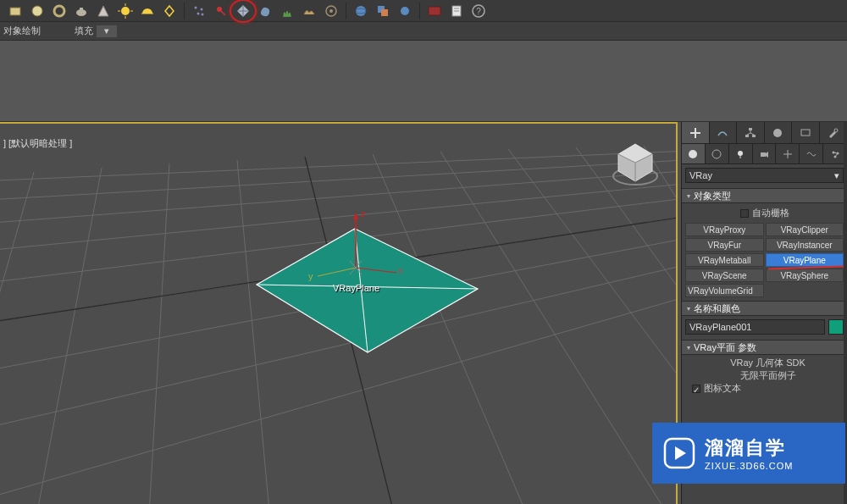 The height and width of the screenshot is (504, 847). Describe the element at coordinates (725, 275) in the screenshot. I see `vrayscene-button: VRayScene` at that location.